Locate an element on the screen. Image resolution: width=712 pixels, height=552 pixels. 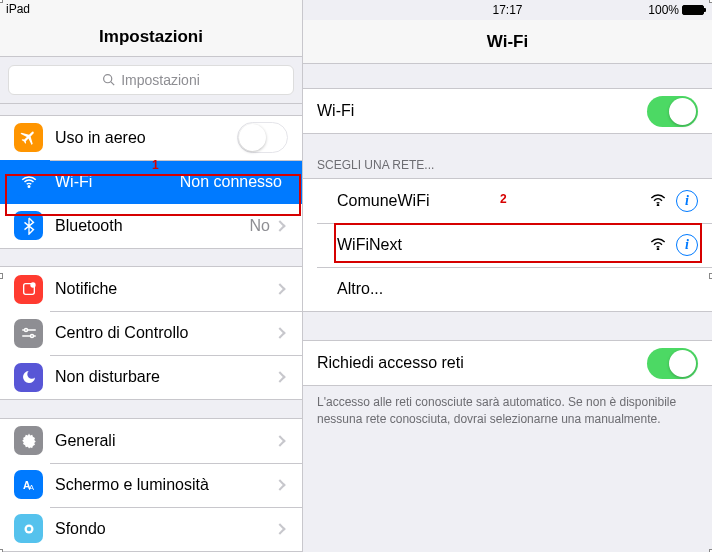
sidebar-item-dnd: Non disturbare is located at coordinates (151, 377).